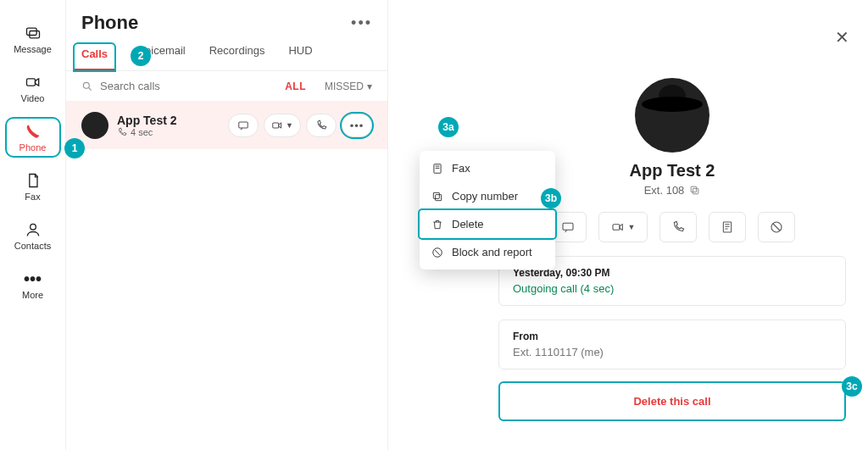 Image resolution: width=868 pixels, height=450 pixels. What do you see at coordinates (300, 125) in the screenshot?
I see `row-actions: ▼ •••` at bounding box center [300, 125].